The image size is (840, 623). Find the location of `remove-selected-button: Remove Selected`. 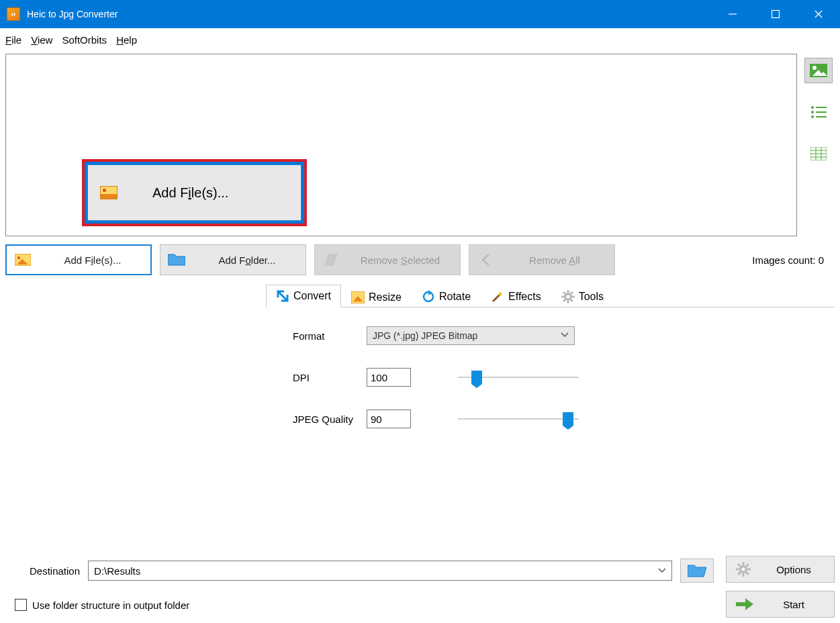

remove-selected-button: Remove Selected is located at coordinates (387, 260).